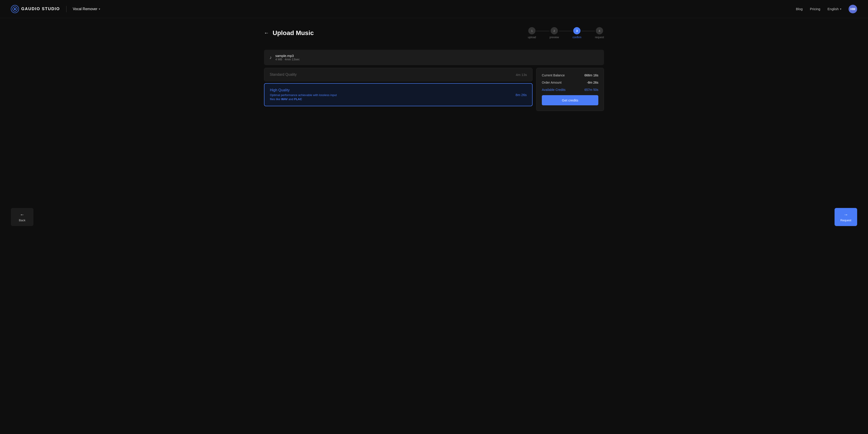 The image size is (868, 434). Describe the element at coordinates (86, 9) in the screenshot. I see `app-selector: Vocal Remover ▾` at that location.